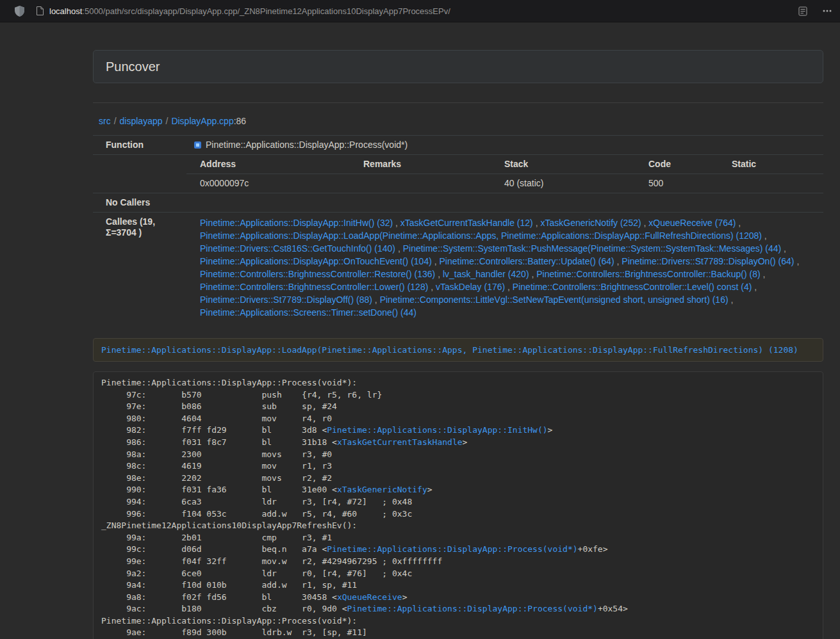  I want to click on metrics-table: Address Remarks Stack Code Static 0x0000…, so click(505, 174).